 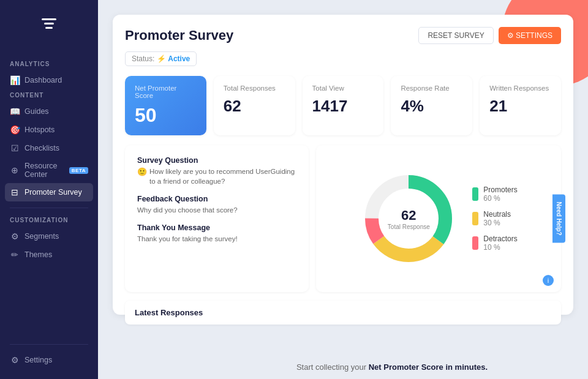 What do you see at coordinates (78, 170) in the screenshot?
I see `beta-badge: BETA` at bounding box center [78, 170].